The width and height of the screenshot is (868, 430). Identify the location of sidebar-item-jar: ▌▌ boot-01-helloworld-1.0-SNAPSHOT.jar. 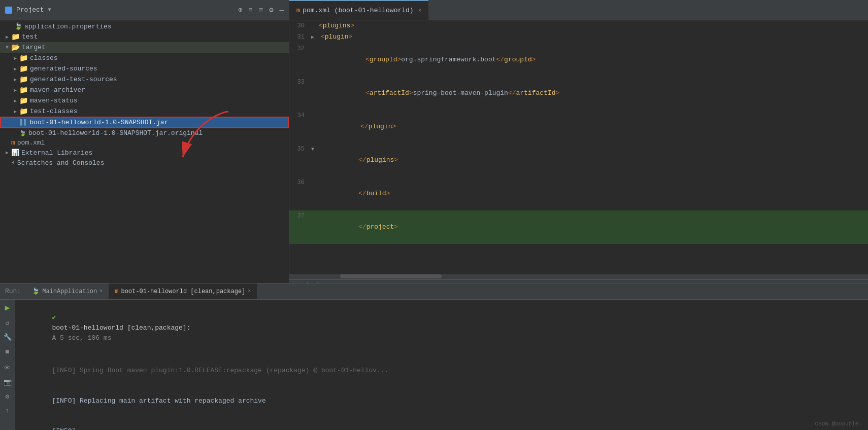
(144, 123).